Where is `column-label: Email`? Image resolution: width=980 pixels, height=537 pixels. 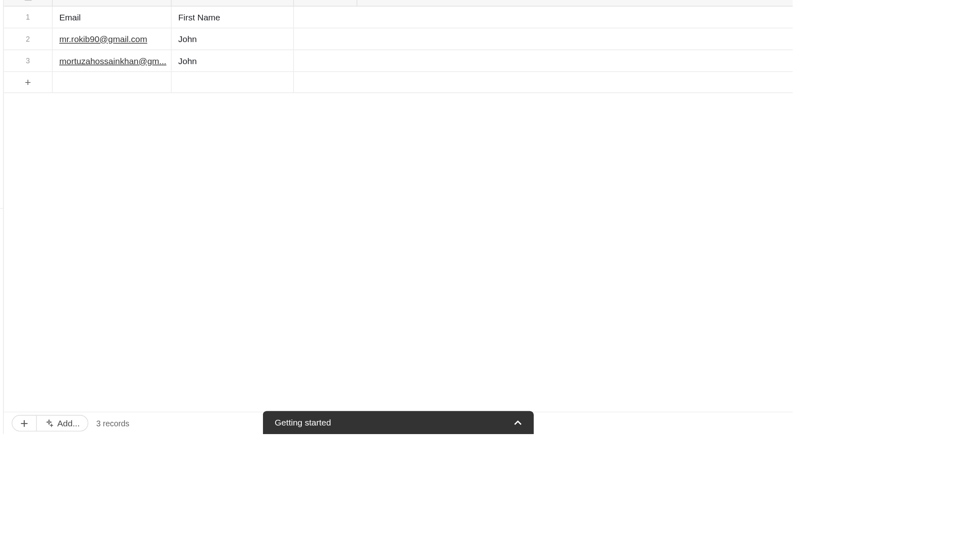
column-label: Email is located at coordinates (82, 1).